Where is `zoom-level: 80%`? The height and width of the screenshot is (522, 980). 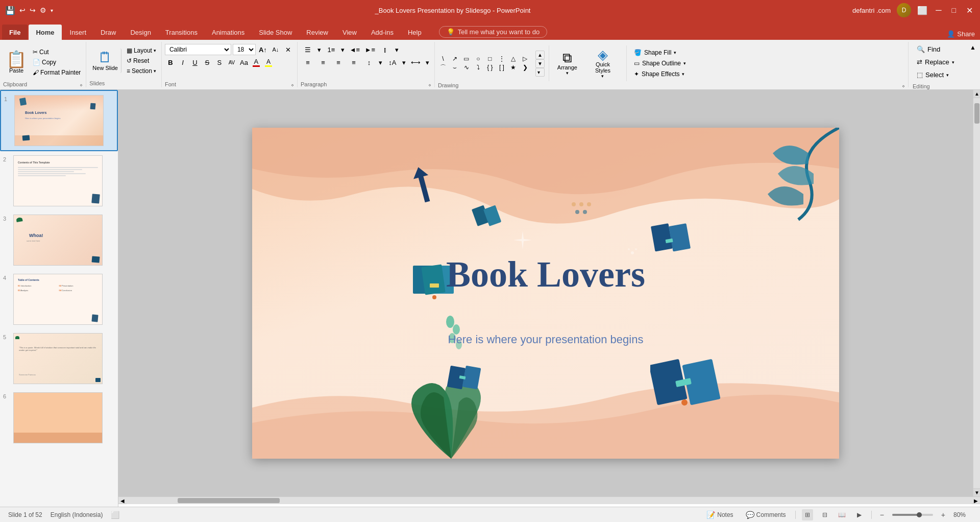 zoom-level: 80% is located at coordinates (963, 515).